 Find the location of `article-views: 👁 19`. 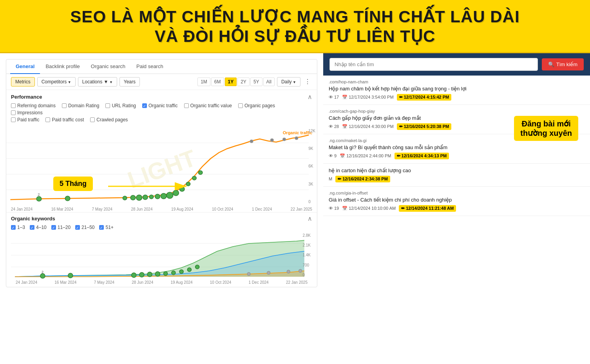

article-views: 👁 19 is located at coordinates (334, 208).